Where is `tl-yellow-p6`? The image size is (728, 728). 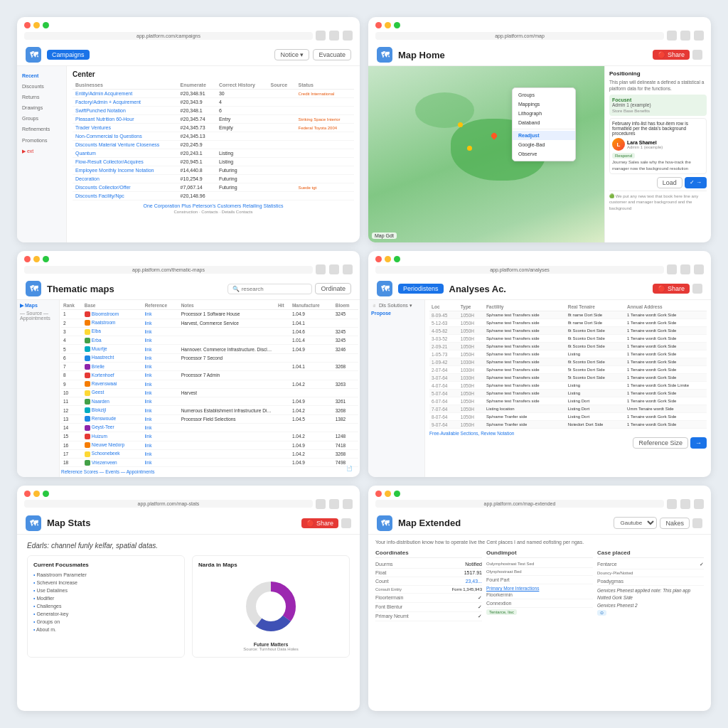
tl-yellow-p6 is located at coordinates (388, 493).